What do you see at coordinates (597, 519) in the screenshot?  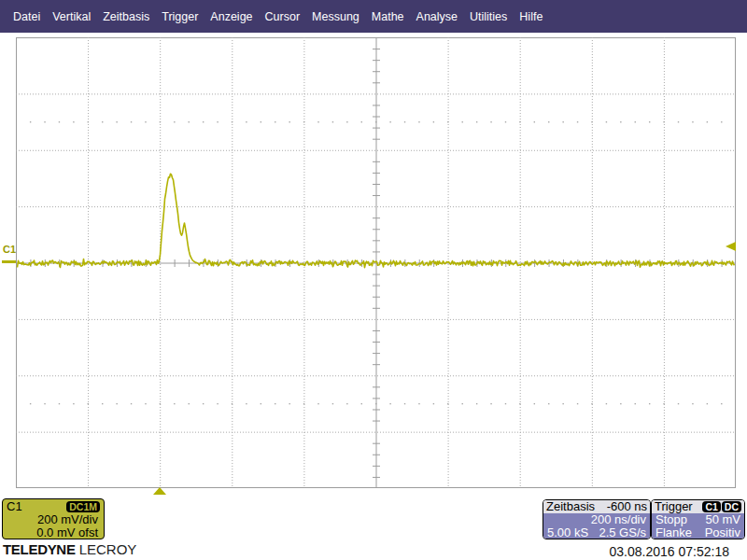 I see `timebase-box: Zeitbasis -600 ns 200 ns/div 5.00 kS 2.5…` at bounding box center [597, 519].